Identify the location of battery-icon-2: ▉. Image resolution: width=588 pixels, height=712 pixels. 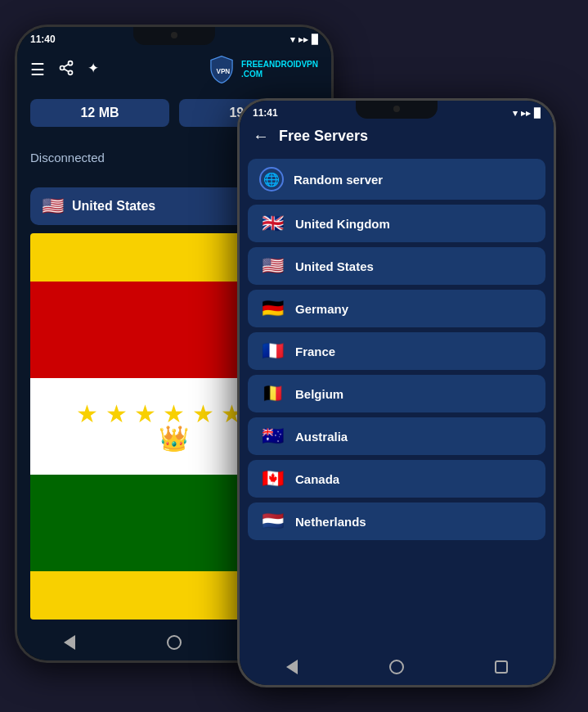
(537, 113).